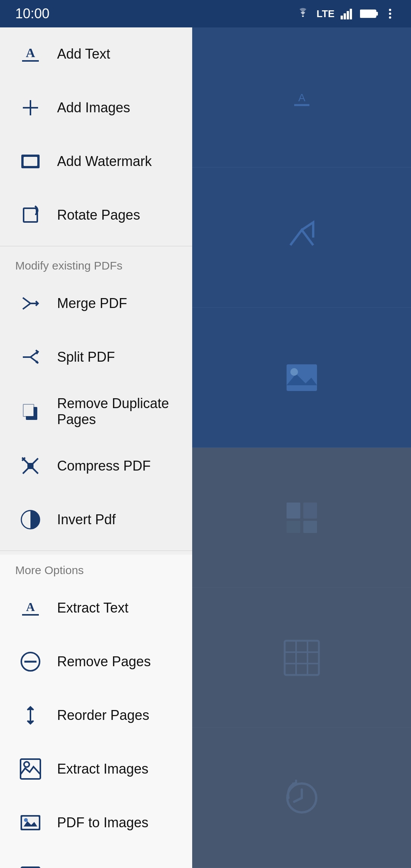  I want to click on drawer-item-invert-pdf: Invert Pdf, so click(96, 520).